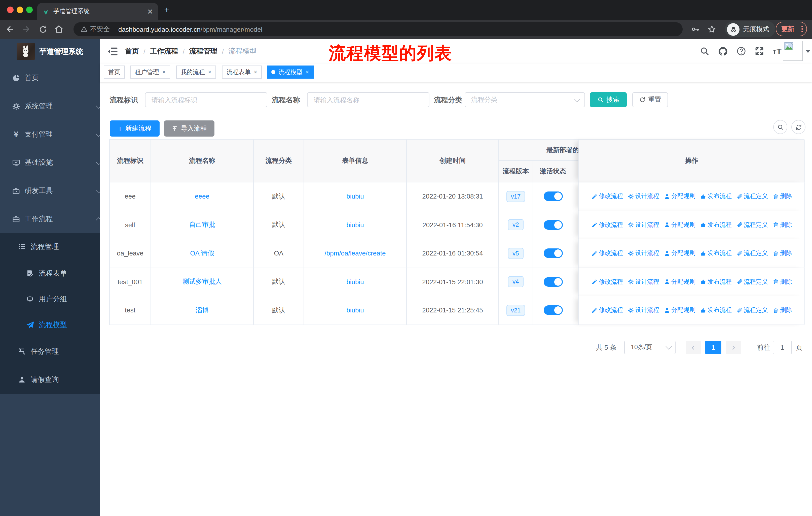  I want to click on process-name-link: 滔博, so click(202, 310).